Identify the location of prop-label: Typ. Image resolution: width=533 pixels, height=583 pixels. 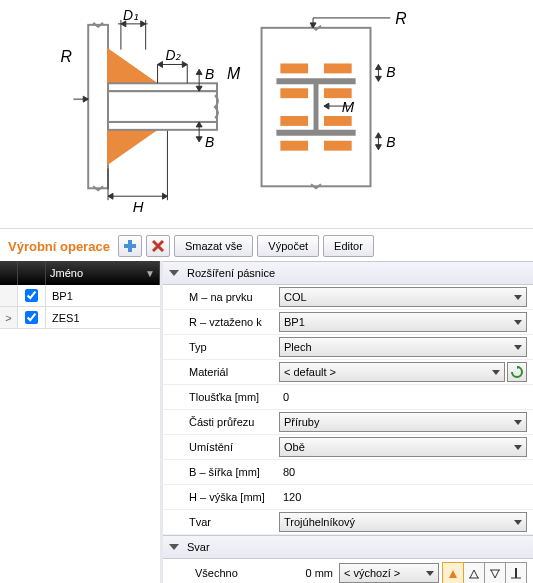
(221, 347).